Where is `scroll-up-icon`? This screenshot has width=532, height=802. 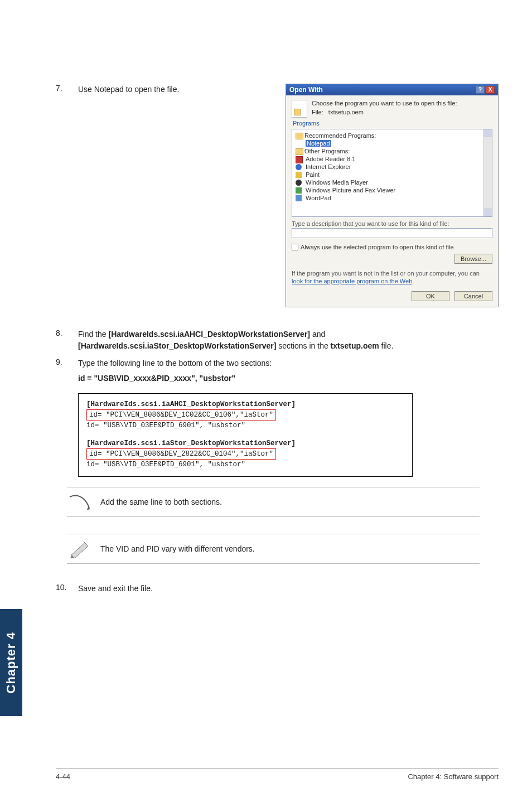
scroll-up-icon is located at coordinates (488, 133).